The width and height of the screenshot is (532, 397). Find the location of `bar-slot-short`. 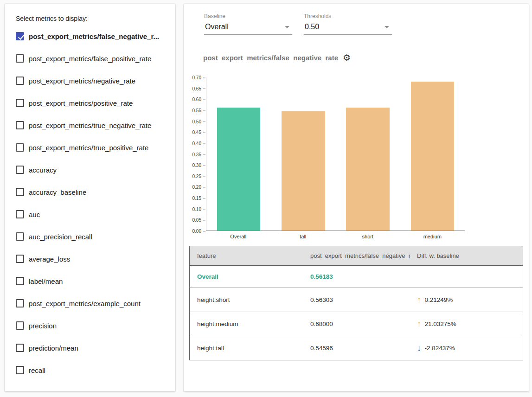

bar-slot-short is located at coordinates (368, 154).